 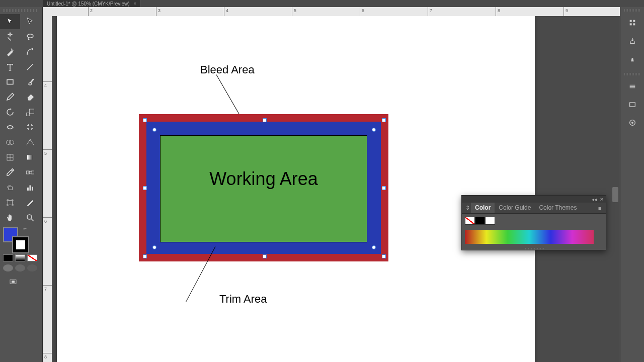 I want to click on lasso-tool, so click(x=30, y=37).